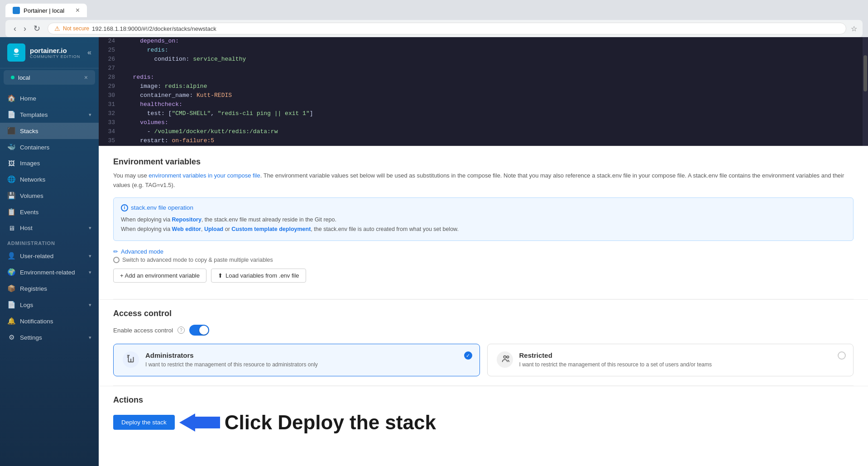 The image size is (868, 466). Describe the element at coordinates (49, 77) in the screenshot. I see `sidebar-endpoint: local ×` at that location.